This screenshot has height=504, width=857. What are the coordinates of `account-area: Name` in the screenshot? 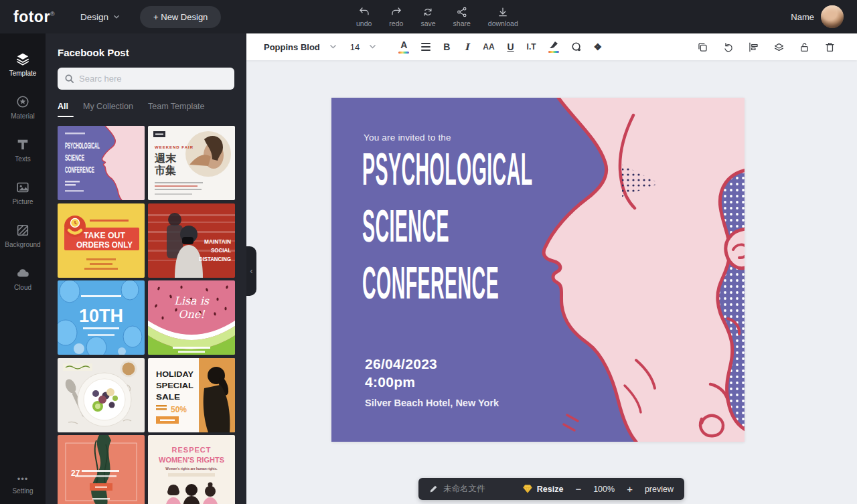 It's located at (817, 17).